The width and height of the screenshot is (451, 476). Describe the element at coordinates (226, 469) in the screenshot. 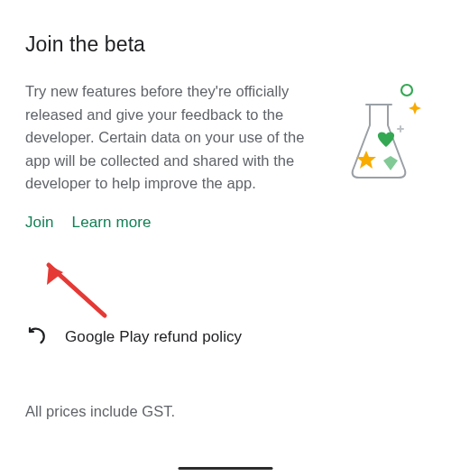

I see `home-indicator` at that location.